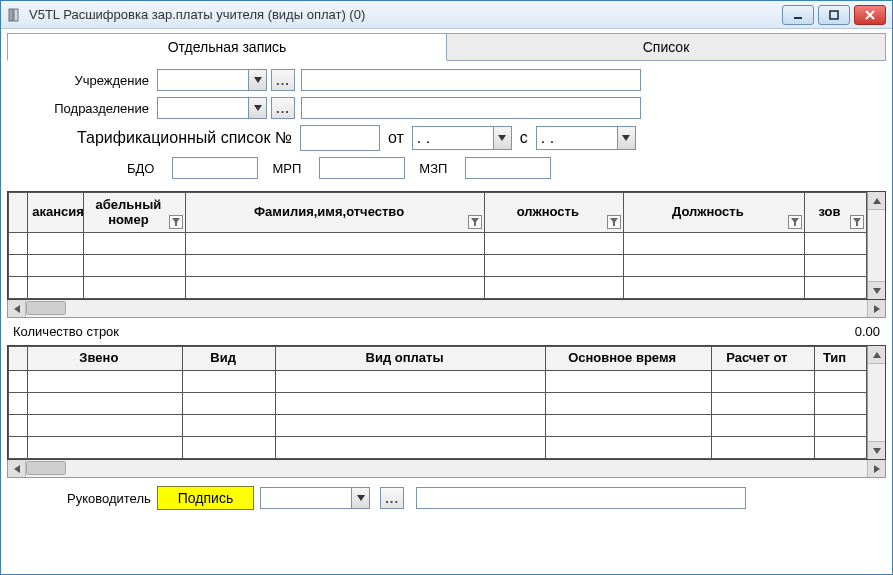  I want to click on institution-name-display, so click(471, 80).